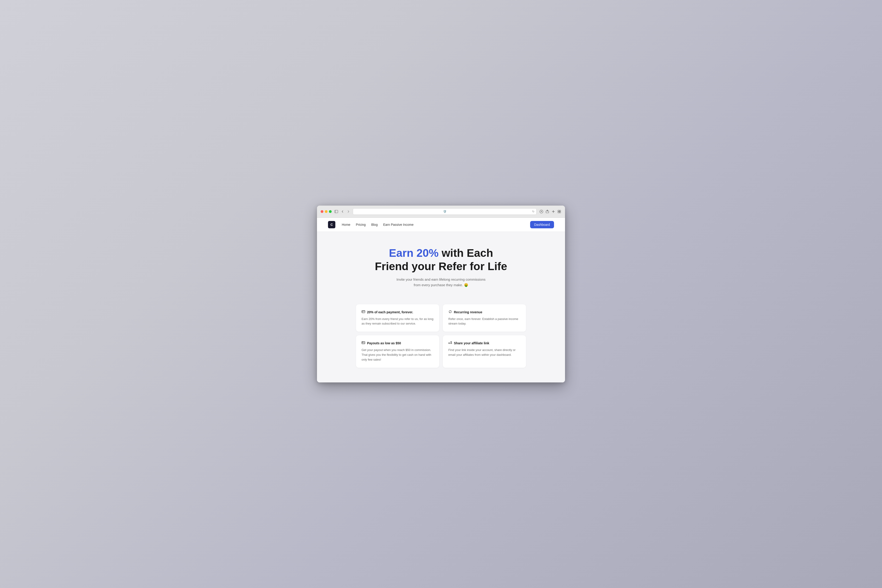  Describe the element at coordinates (348, 212) in the screenshot. I see `forward-button` at that location.